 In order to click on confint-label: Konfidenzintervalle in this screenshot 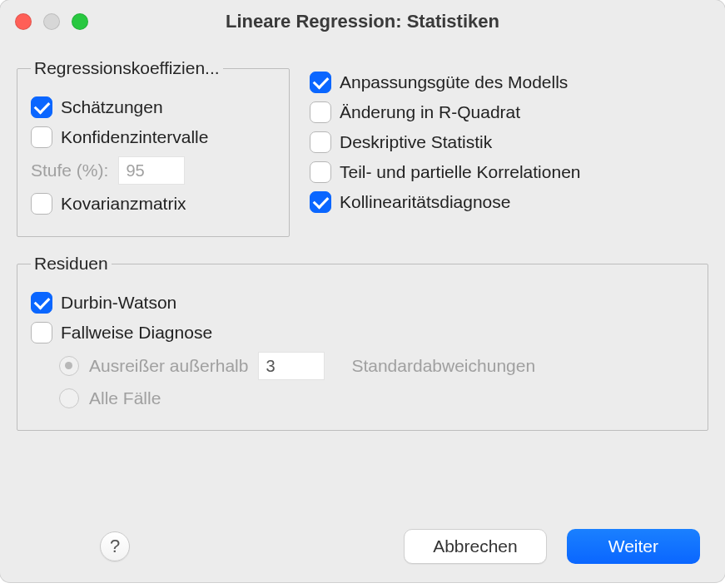, I will do `click(135, 137)`.